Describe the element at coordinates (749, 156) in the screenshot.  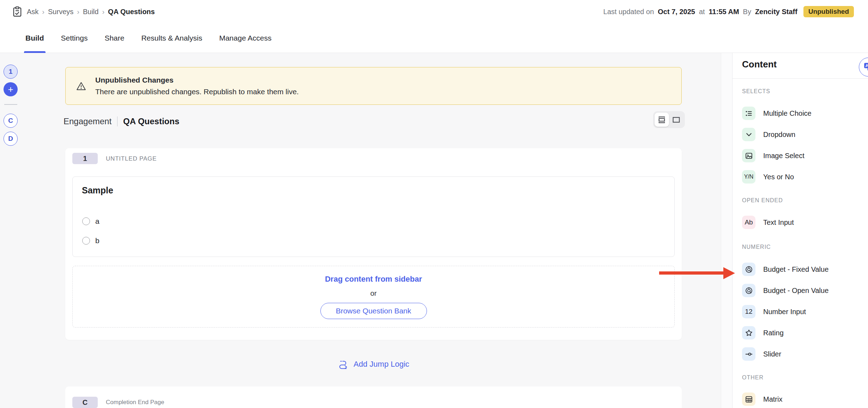
I see `image-icon` at that location.